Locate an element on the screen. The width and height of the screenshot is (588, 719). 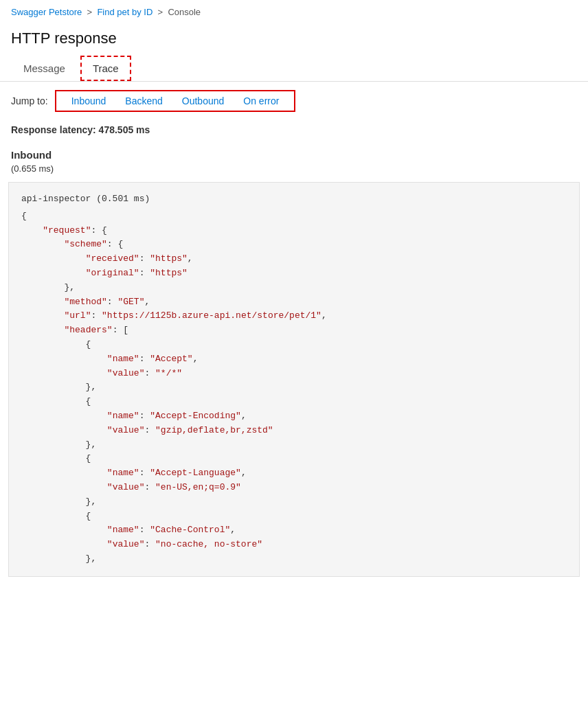
code-line-h4-close: }, is located at coordinates (294, 559).